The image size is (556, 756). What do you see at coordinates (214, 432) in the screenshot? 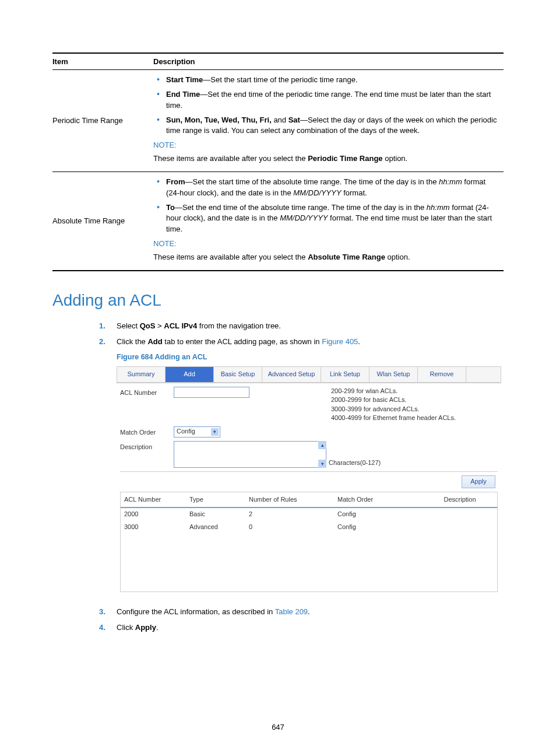
I see `chevron-down-icon: ▾` at bounding box center [214, 432].